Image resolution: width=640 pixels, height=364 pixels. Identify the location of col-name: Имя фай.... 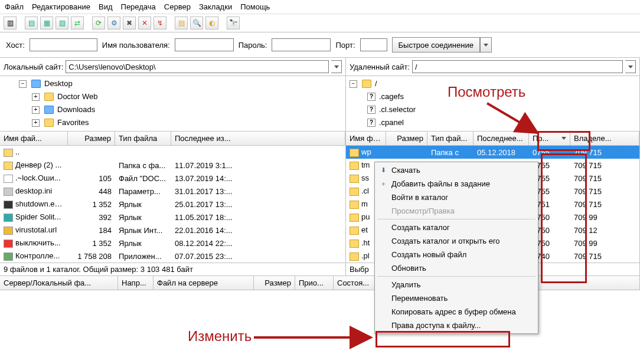
(34, 138).